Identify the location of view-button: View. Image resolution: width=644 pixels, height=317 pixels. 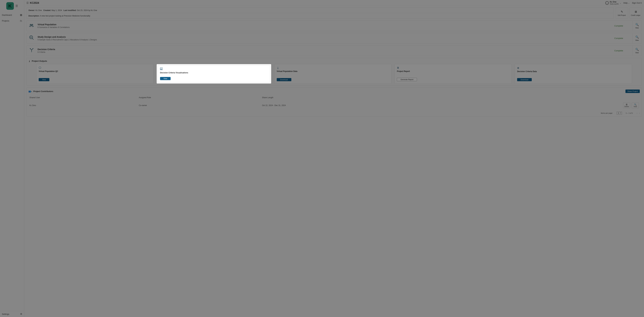
(166, 78).